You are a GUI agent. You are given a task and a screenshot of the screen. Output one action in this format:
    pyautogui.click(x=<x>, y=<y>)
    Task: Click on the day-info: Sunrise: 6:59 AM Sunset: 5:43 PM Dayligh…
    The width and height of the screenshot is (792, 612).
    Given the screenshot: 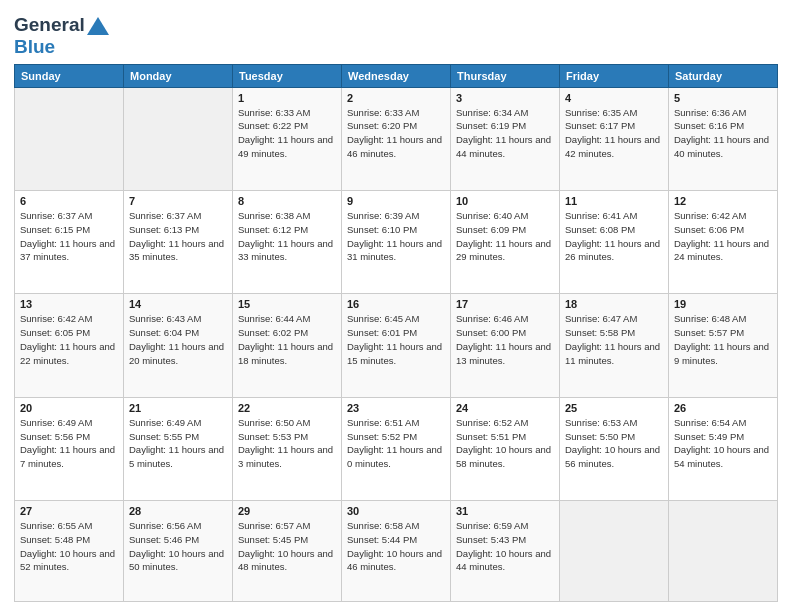 What is the action you would take?
    pyautogui.click(x=505, y=546)
    